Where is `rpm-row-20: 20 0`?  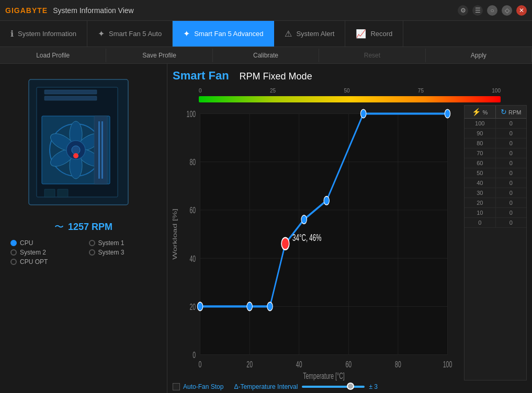 rpm-row-20: 20 0 is located at coordinates (495, 203).